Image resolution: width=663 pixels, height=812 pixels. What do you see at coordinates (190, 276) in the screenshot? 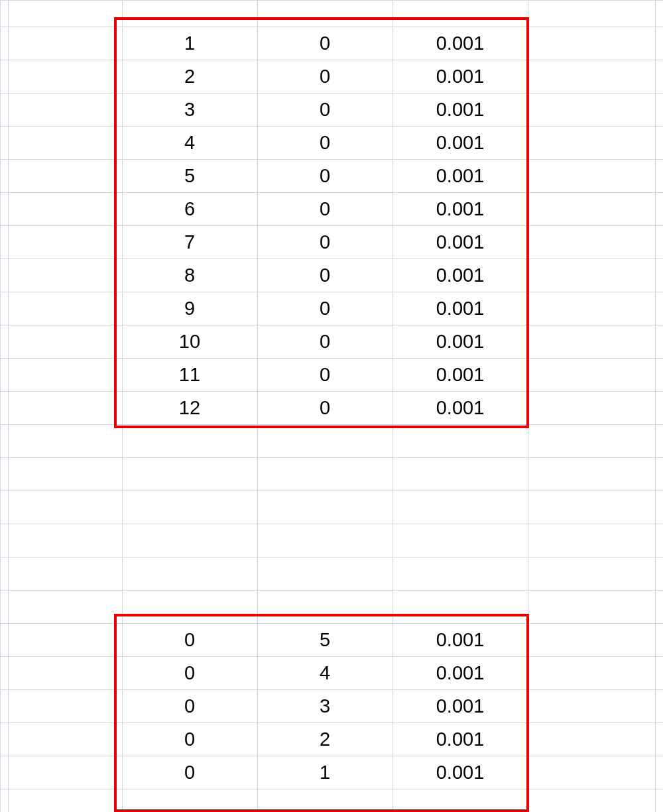
I see `cell-value: 8` at bounding box center [190, 276].